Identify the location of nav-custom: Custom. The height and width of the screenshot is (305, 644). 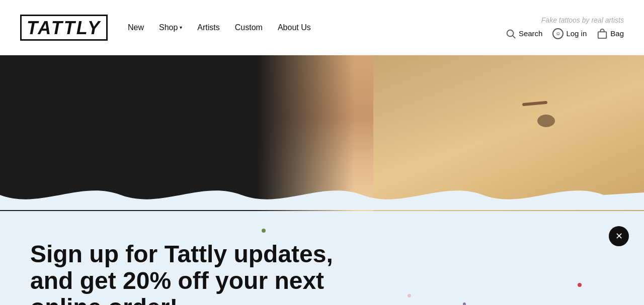
(249, 28).